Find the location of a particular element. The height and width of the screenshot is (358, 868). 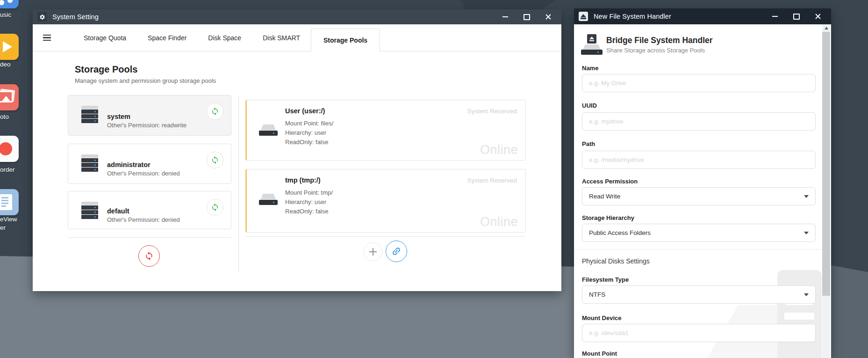

page-subtitle: Manage system and permission group stora… is located at coordinates (145, 80).